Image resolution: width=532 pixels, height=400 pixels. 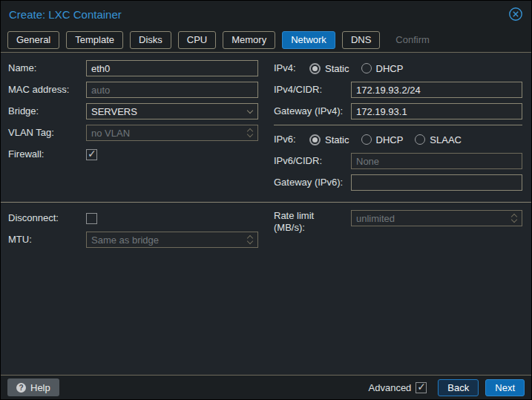 I want to click on gateway-ipv4-row: Gateway (IPv4):, so click(x=398, y=111).